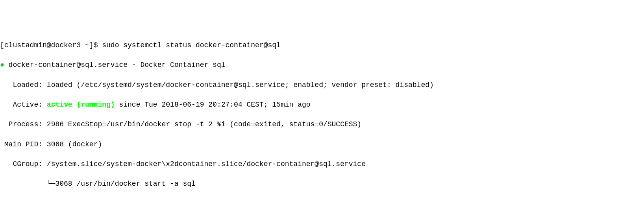 Image resolution: width=644 pixels, height=203 pixels. I want to click on cgroup-line: CGroup: /system.slice/system-docker\x2dc…, so click(322, 164).